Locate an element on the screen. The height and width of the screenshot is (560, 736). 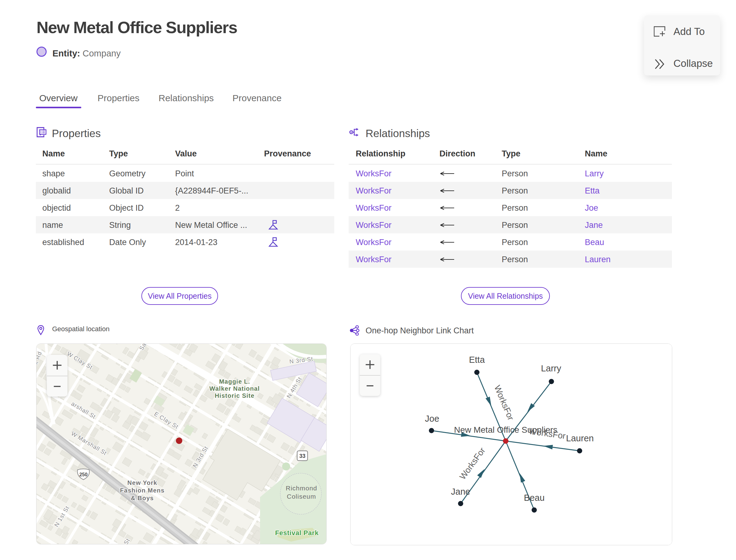
svg-text: New York is located at coordinates (142, 483).